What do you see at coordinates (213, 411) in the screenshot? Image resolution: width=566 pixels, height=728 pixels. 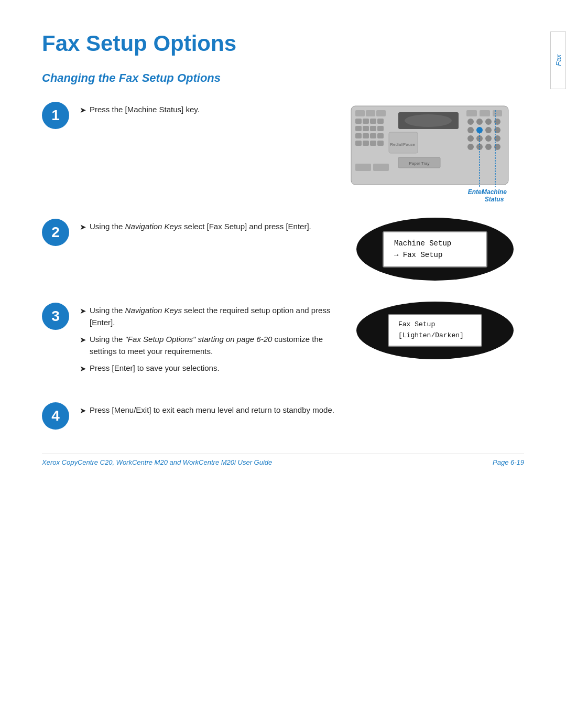 I see `step-4-bullet-1: ➤ Press [Menu/Exit] to exit each menu le…` at bounding box center [213, 411].